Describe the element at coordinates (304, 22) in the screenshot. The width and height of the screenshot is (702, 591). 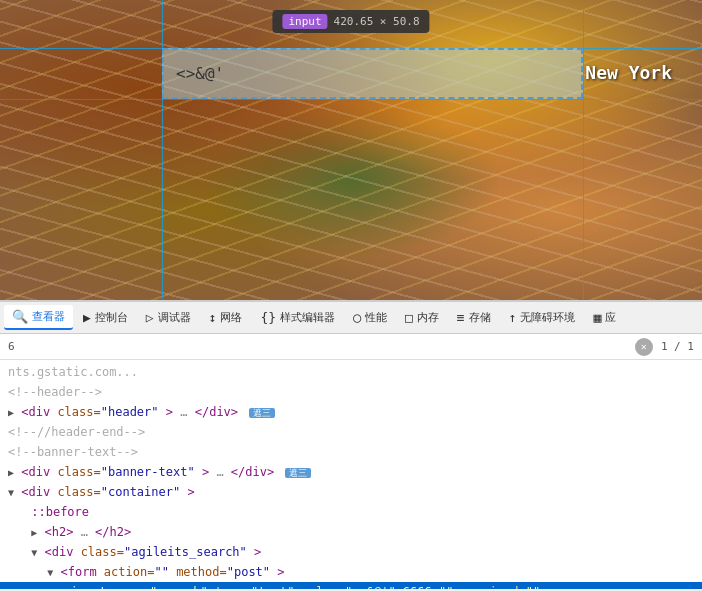
I see `tooltip-tag: input` at that location.